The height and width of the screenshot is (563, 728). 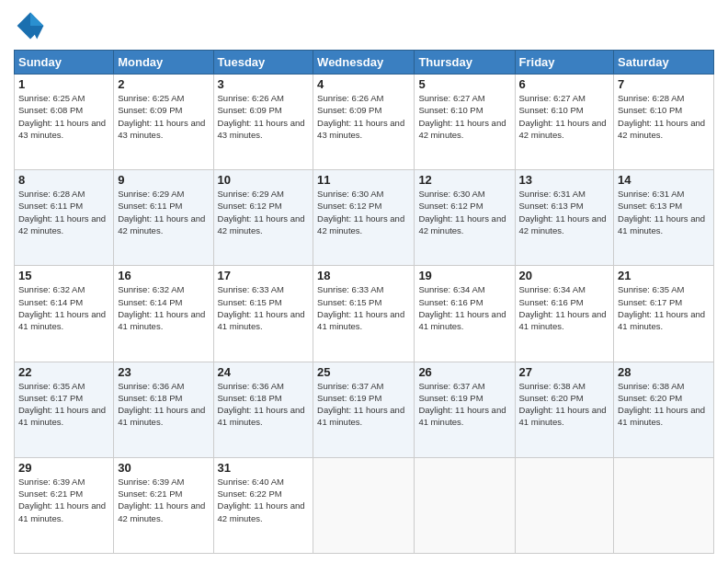 What do you see at coordinates (664, 314) in the screenshot?
I see `day-cell: 21Sunrise: 6:35 AMSunset: 6:17 PMDayligh…` at bounding box center [664, 314].